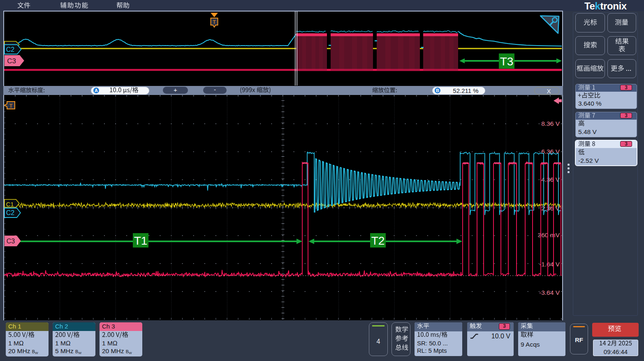 The image size is (644, 361). What do you see at coordinates (378, 241) in the screenshot?
I see `svg-text: T2` at bounding box center [378, 241].